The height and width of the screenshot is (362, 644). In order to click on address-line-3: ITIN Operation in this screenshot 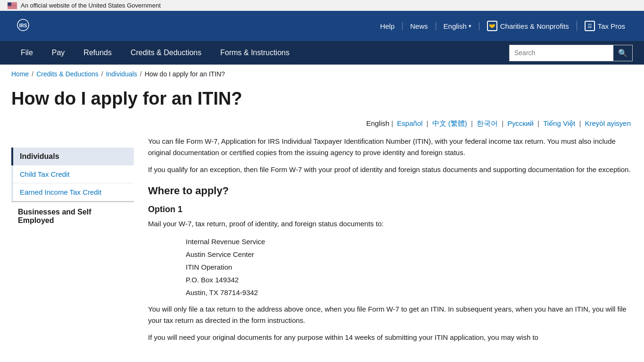, I will do `click(409, 267)`.